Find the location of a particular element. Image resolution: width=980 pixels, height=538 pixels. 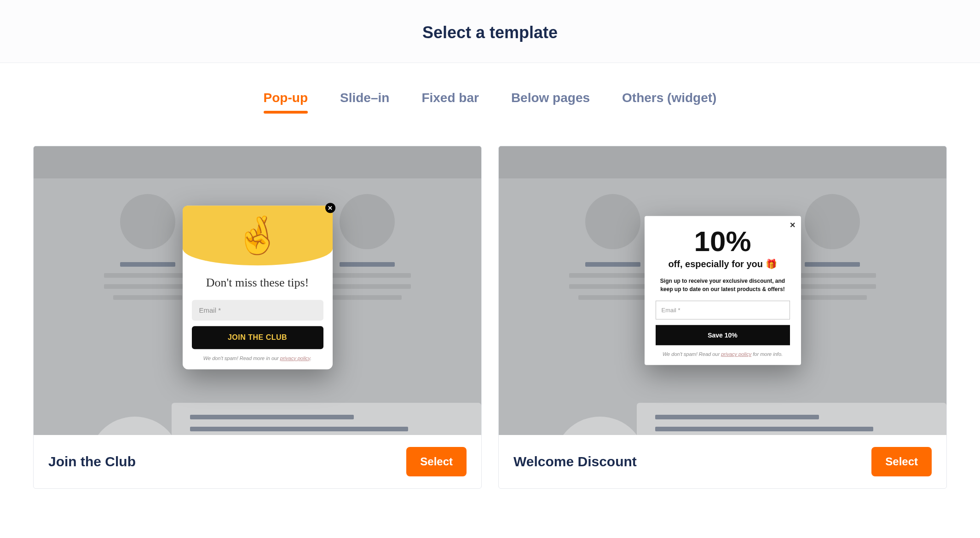

fingers-crossed-icon: 🤞 is located at coordinates (258, 235).